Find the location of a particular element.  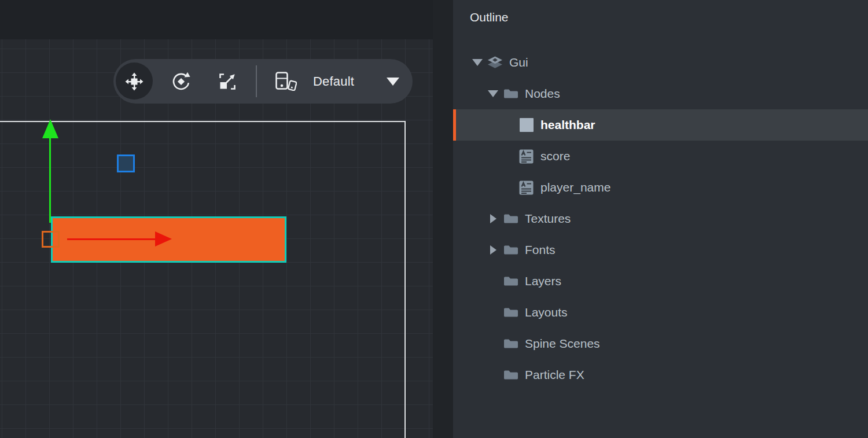

move-tool-button is located at coordinates (134, 81).